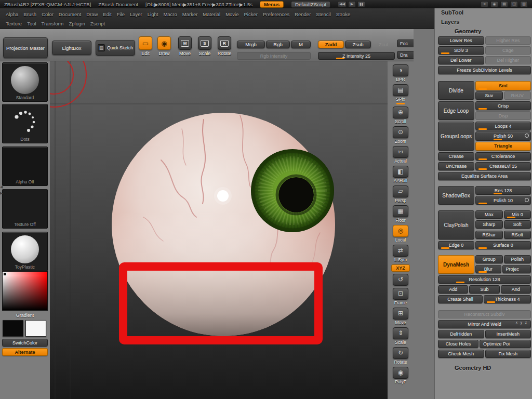 The image size is (532, 399). What do you see at coordinates (25, 209) in the screenshot?
I see `texture-off-thumbnail: Texture Off` at bounding box center [25, 209].